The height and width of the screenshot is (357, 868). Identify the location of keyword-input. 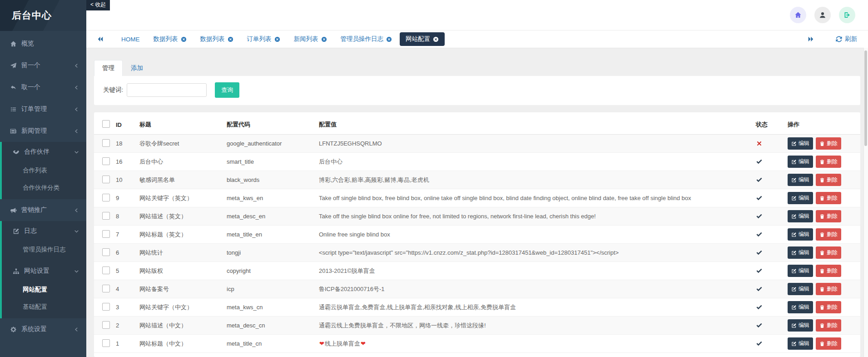
(167, 90).